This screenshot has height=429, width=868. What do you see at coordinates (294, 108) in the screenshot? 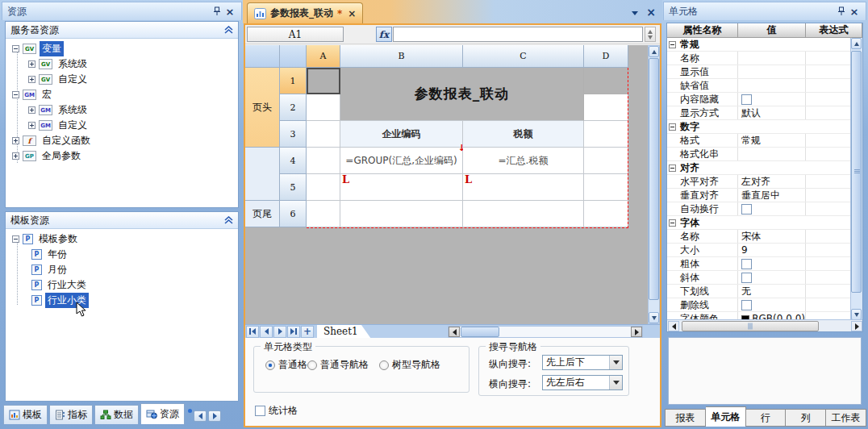
I see `row-header-2: 2` at bounding box center [294, 108].